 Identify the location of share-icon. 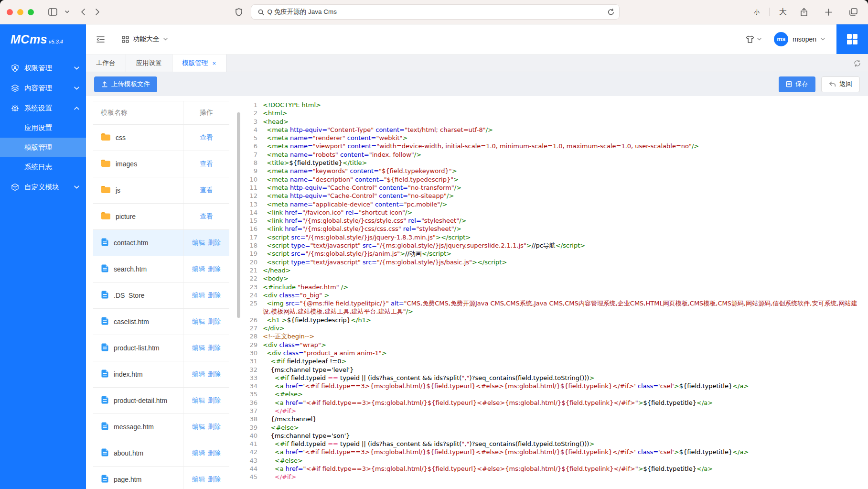
(804, 12).